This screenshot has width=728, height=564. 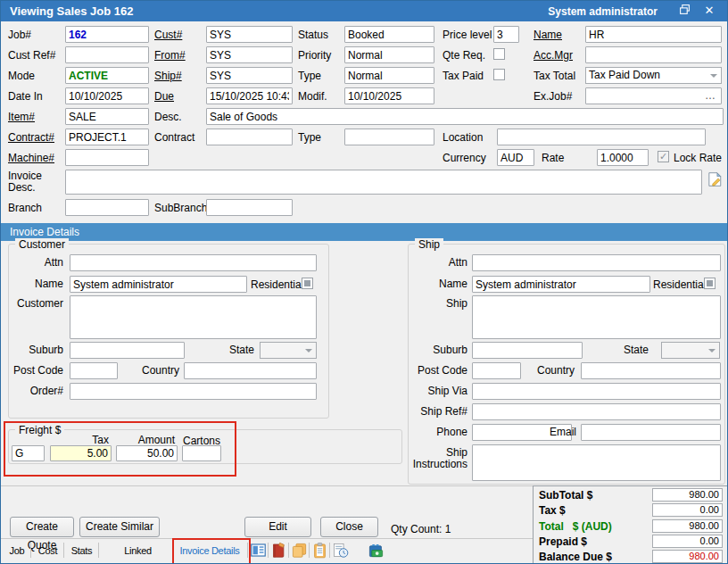 I want to click on name-field, so click(x=653, y=34).